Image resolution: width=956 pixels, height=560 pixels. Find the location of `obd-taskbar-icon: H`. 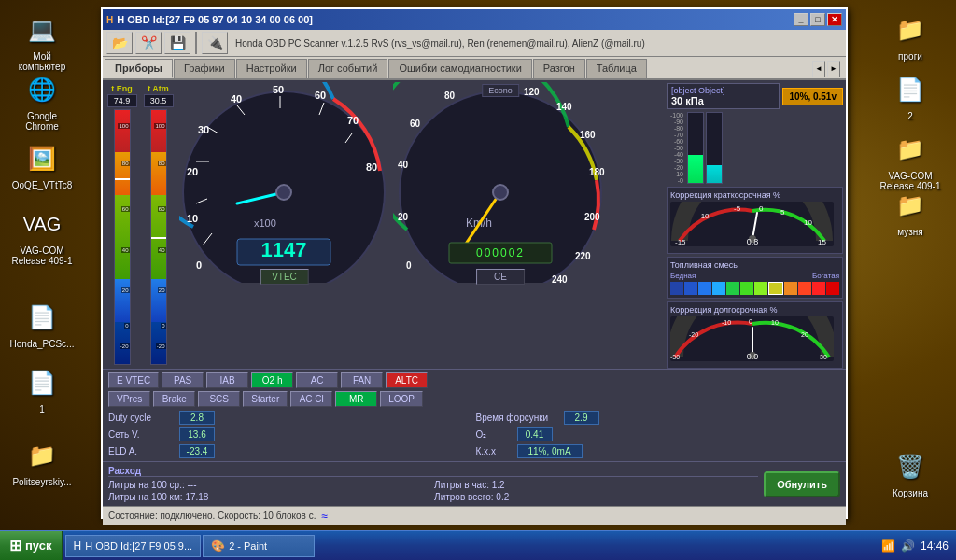

obd-taskbar-icon: H is located at coordinates (78, 546).